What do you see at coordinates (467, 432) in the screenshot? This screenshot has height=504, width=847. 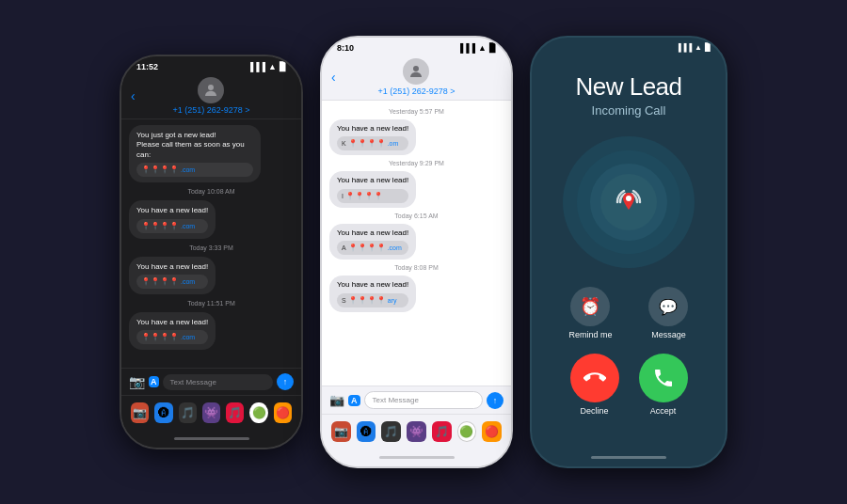 I see `dock-icon-2-chrome: 🟢` at bounding box center [467, 432].